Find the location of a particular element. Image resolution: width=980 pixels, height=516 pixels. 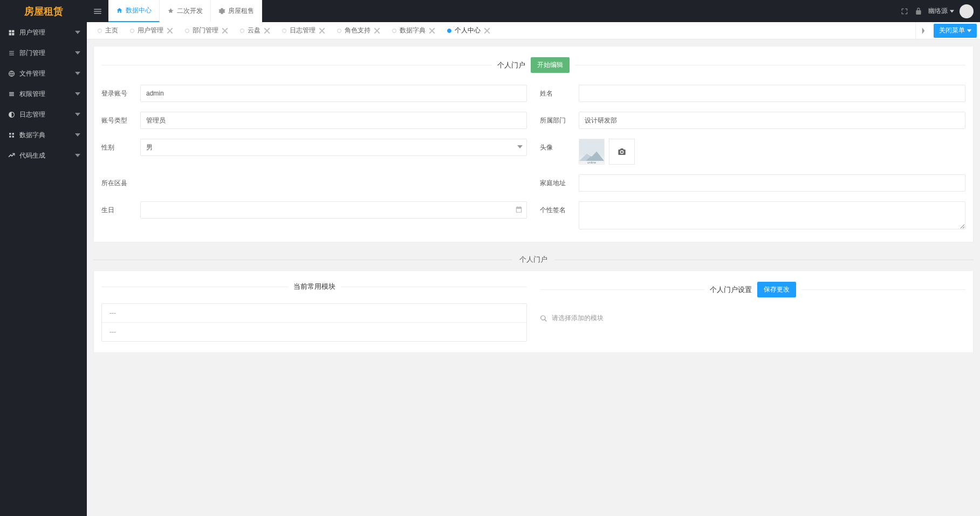

brand-logo: 房屋租赁 is located at coordinates (43, 11).